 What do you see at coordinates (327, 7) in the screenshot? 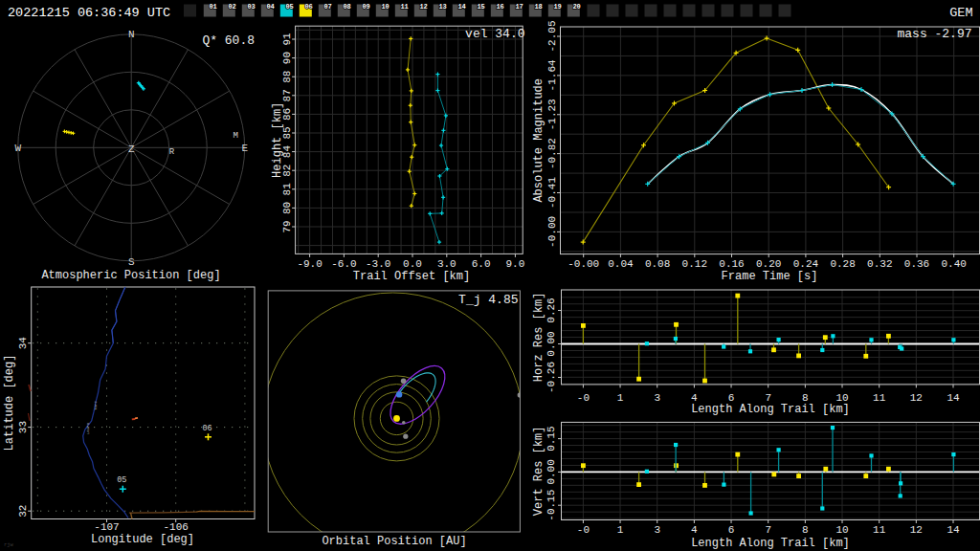
I see `svg-text: 07` at bounding box center [327, 7].